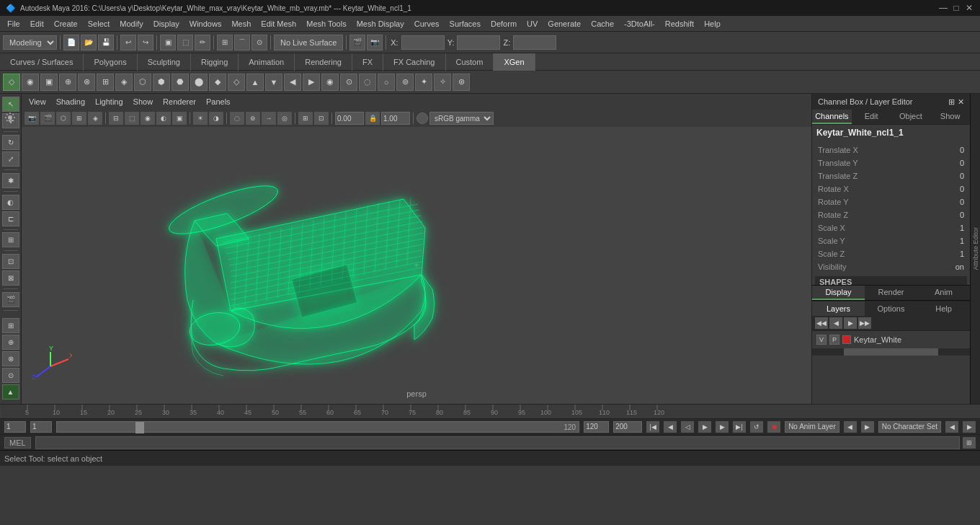 This screenshot has width=980, height=525. Describe the element at coordinates (872, 117) in the screenshot. I see `tab-edit: Edit` at that location.